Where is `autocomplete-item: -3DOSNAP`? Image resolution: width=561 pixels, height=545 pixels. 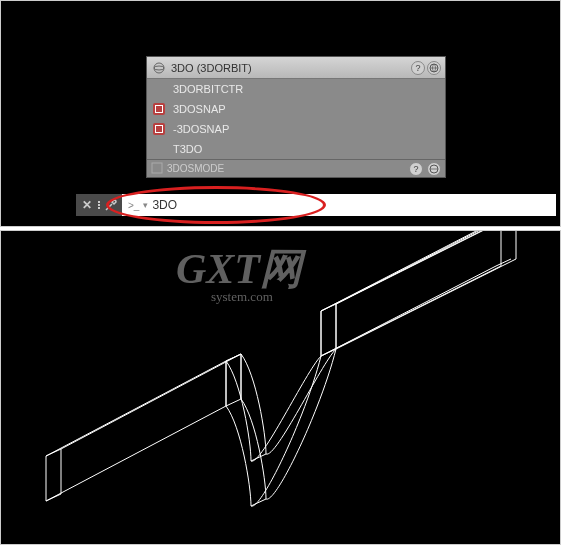 autocomplete-item: -3DOSNAP is located at coordinates (296, 129).